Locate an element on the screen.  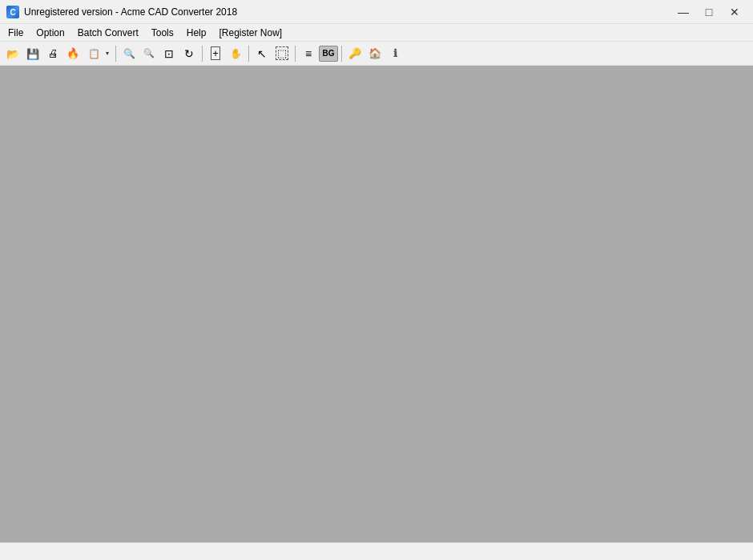
maximize-button: □ is located at coordinates (709, 12).